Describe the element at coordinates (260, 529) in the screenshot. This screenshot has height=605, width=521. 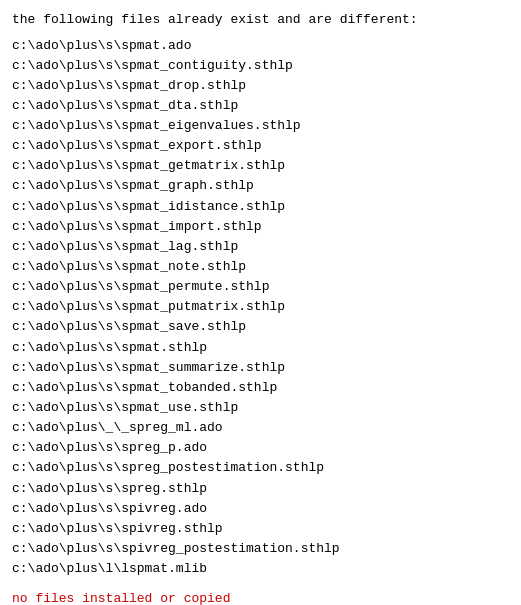
I see `list-item: c:\ado\plus\s\spivreg.sthlp` at that location.